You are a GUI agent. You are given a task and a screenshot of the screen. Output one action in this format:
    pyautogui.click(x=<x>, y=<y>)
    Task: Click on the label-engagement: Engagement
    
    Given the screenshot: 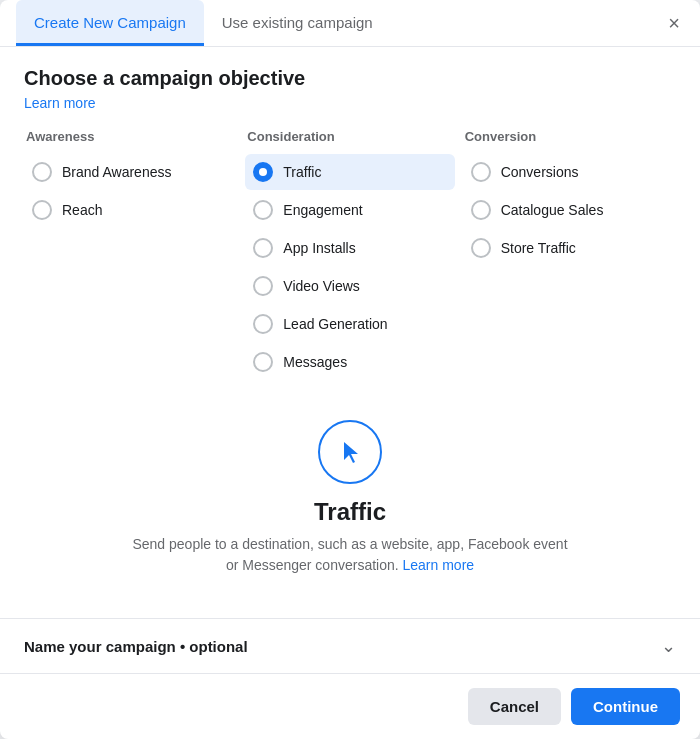 What is the action you would take?
    pyautogui.click(x=322, y=210)
    